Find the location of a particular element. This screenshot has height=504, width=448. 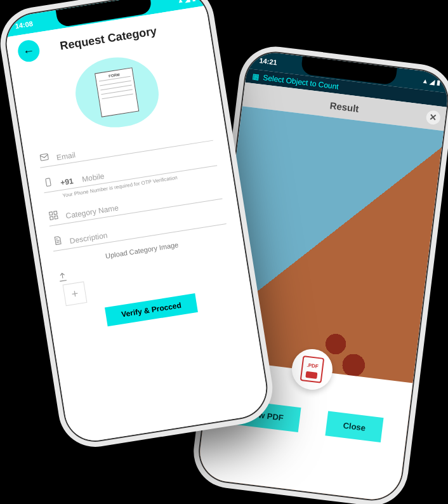

form-icon: FORM is located at coordinates (117, 93).